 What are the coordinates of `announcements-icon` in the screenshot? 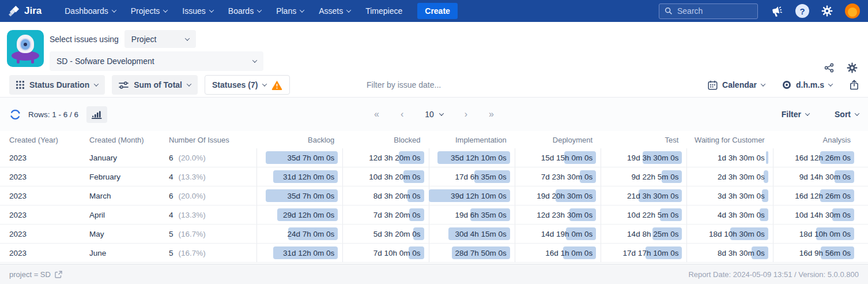 It's located at (777, 12).